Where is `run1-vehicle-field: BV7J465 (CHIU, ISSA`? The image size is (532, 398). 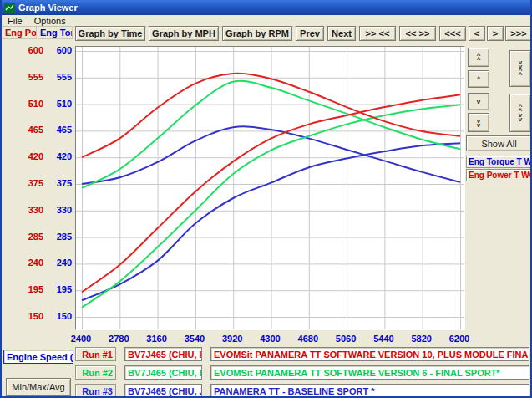 run1-vehicle-field: BV7J465 (CHIU, ISSA is located at coordinates (164, 355).